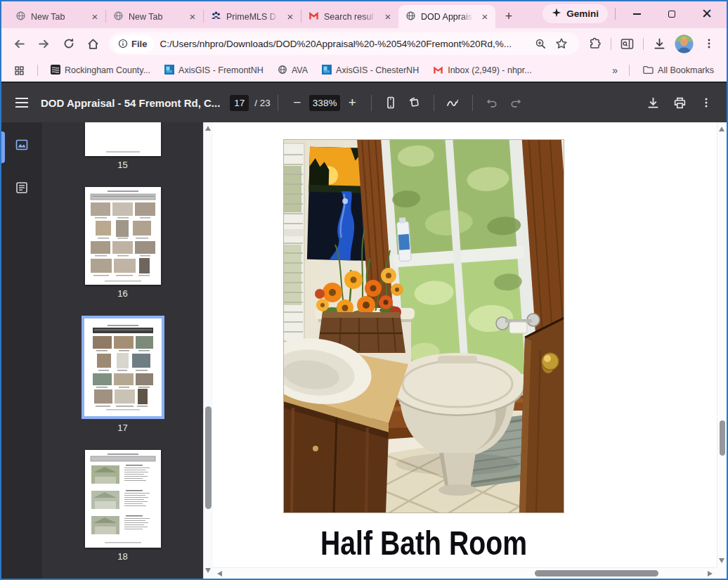  Describe the element at coordinates (350, 17) in the screenshot. I see `tab-search-results: Search resul ×` at that location.